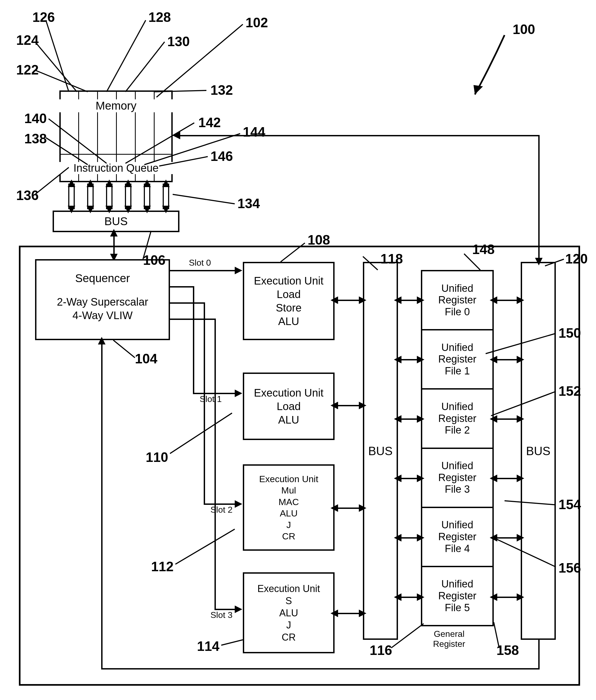 This screenshot has width=596, height=700. Describe the element at coordinates (103, 300) in the screenshot. I see `sequencer: Sequencer 2-Way Superscalar 4-Way VLIW` at that location.